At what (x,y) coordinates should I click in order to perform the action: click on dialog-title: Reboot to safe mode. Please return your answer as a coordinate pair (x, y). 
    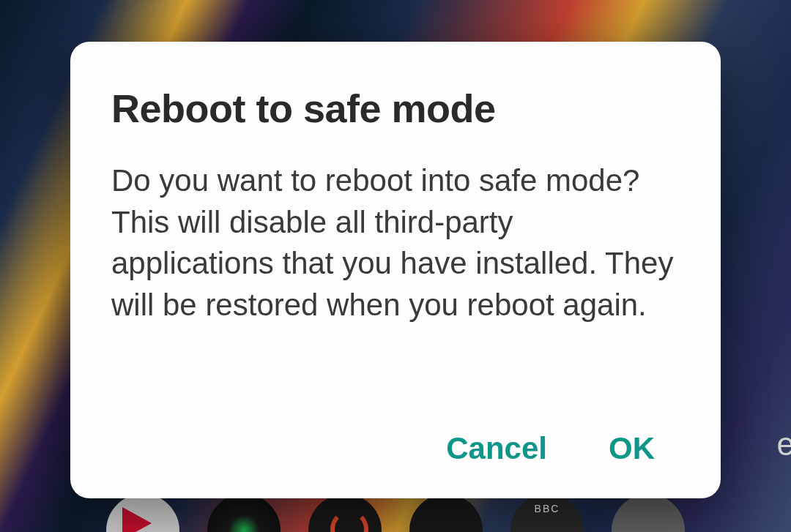
    Looking at the image, I should click on (396, 108).